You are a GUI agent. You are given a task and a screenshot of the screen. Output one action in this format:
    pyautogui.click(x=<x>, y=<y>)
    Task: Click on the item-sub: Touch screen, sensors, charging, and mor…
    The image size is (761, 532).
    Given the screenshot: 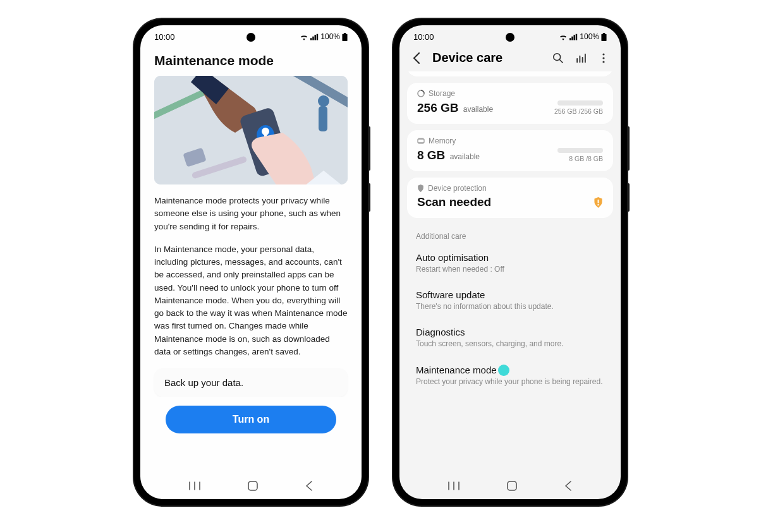 What is the action you would take?
    pyautogui.click(x=510, y=344)
    